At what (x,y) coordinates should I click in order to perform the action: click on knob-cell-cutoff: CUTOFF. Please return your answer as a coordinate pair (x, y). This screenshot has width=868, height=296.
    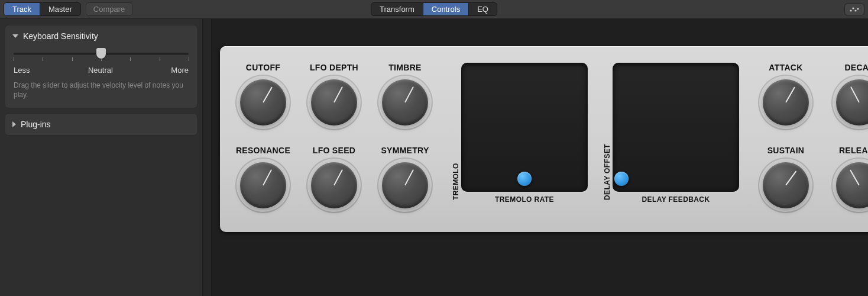
    Looking at the image, I should click on (263, 94).